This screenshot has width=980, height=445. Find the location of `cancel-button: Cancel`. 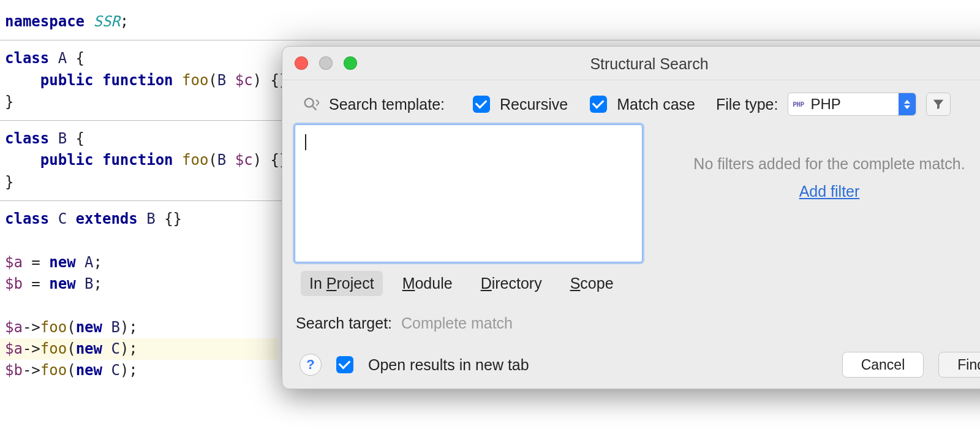

cancel-button: Cancel is located at coordinates (883, 365).